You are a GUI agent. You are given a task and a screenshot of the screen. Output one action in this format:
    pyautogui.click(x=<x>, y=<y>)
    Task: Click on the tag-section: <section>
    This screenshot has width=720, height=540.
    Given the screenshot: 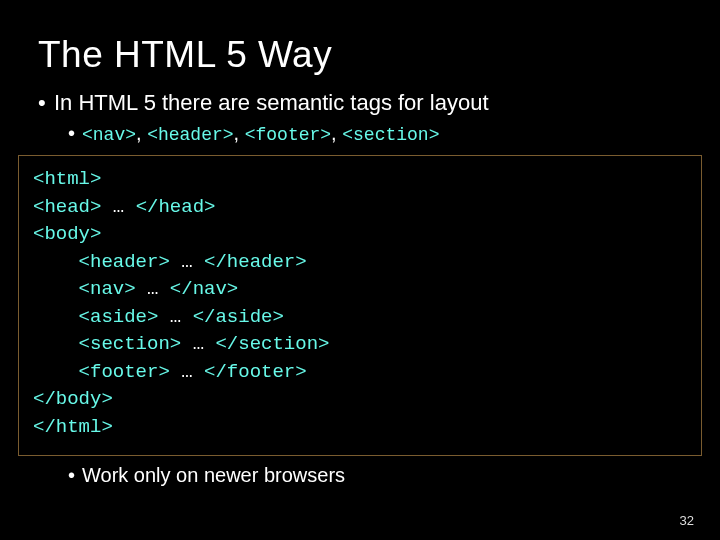 What is the action you would take?
    pyautogui.click(x=390, y=135)
    